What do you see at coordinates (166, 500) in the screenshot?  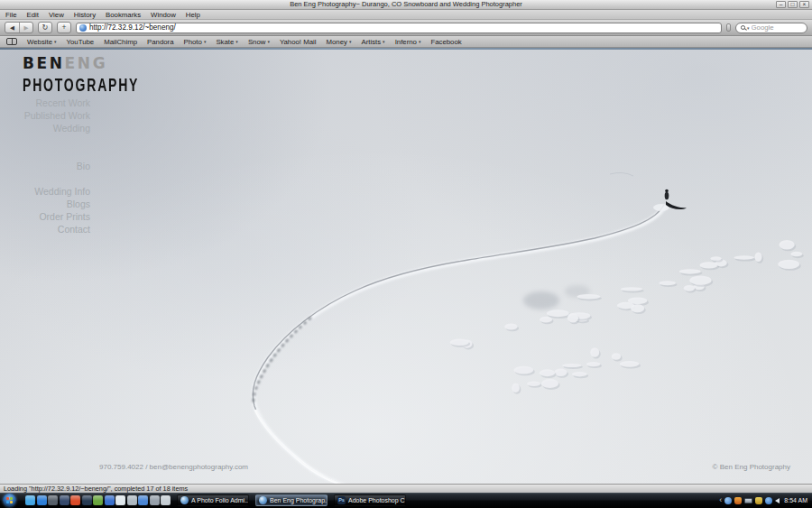 I see `notes-app-icon` at bounding box center [166, 500].